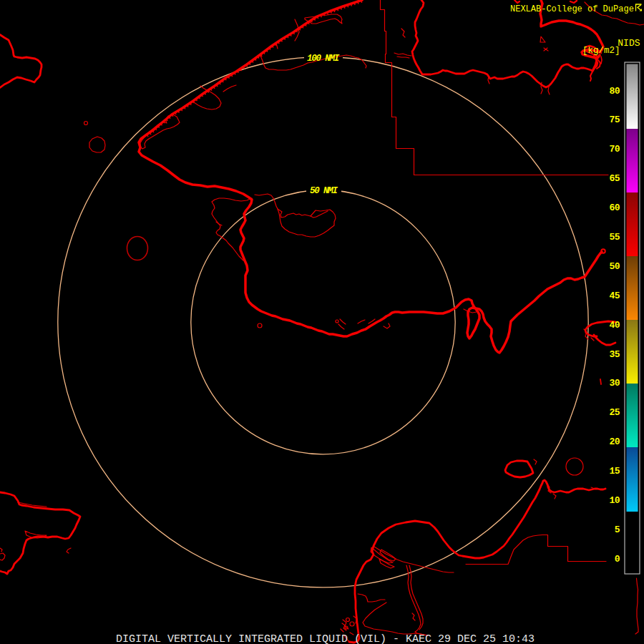 This screenshot has height=644, width=644. Describe the element at coordinates (323, 59) in the screenshot. I see `svg-text: 100 NMI` at that location.